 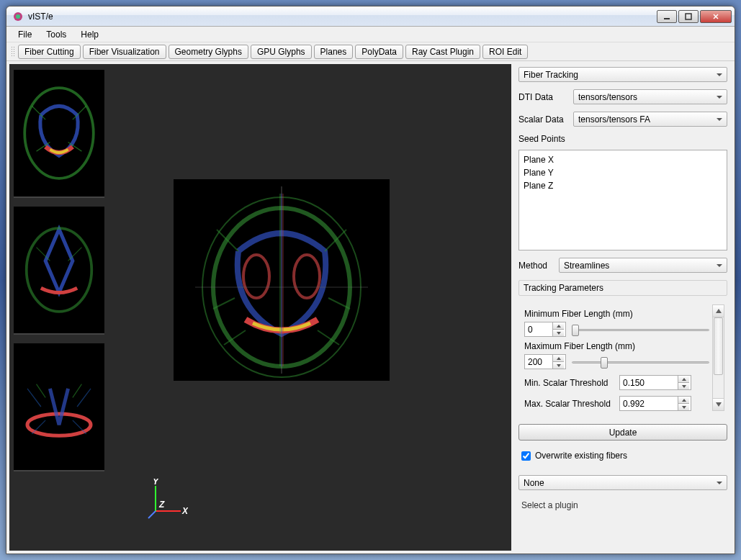 I want to click on scroll-up-icon, so click(x=719, y=311).